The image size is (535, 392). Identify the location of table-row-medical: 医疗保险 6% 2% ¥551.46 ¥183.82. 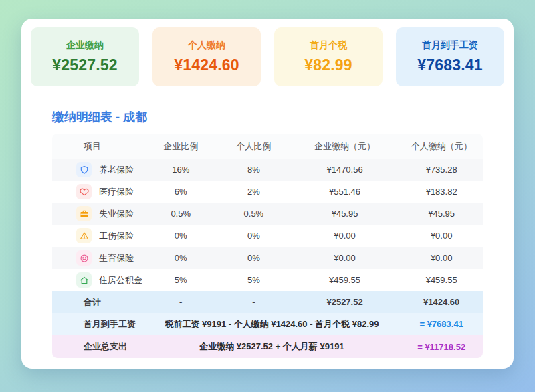
(268, 191).